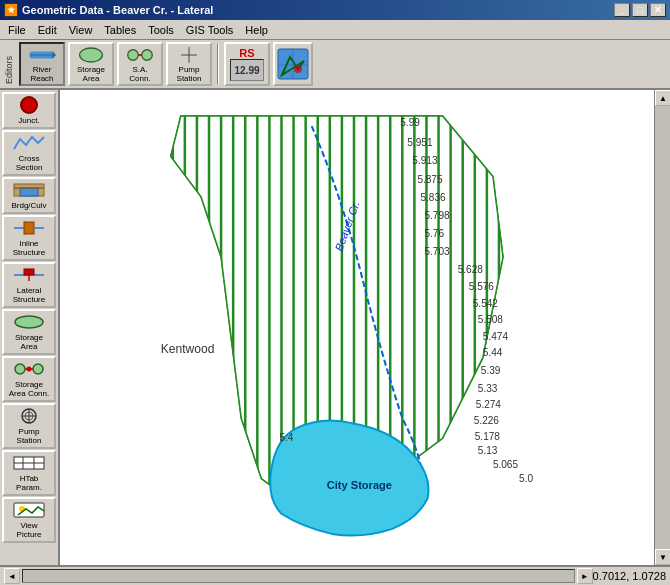  I want to click on pump-station-label: PumpStation, so click(190, 75).